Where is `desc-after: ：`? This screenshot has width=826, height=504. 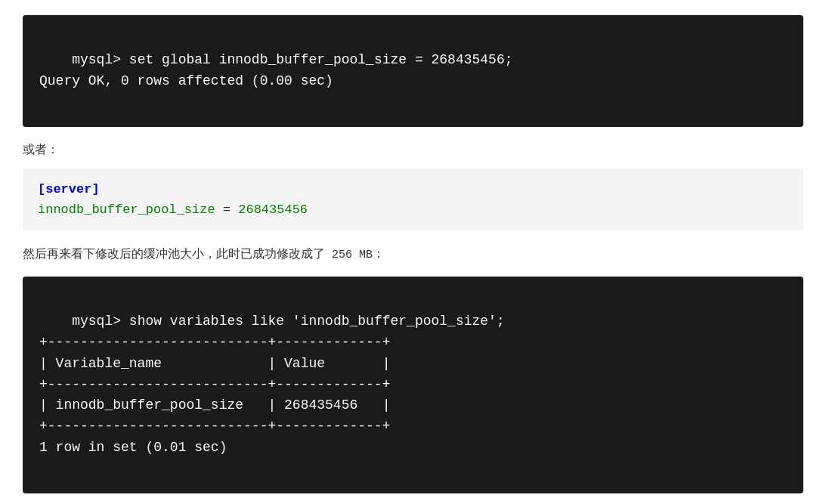
desc-after: ： is located at coordinates (379, 254).